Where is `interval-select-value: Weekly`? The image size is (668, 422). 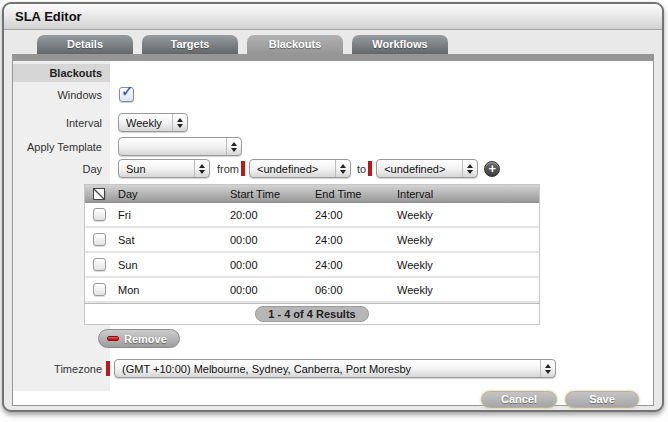 interval-select-value: Weekly is located at coordinates (149, 123).